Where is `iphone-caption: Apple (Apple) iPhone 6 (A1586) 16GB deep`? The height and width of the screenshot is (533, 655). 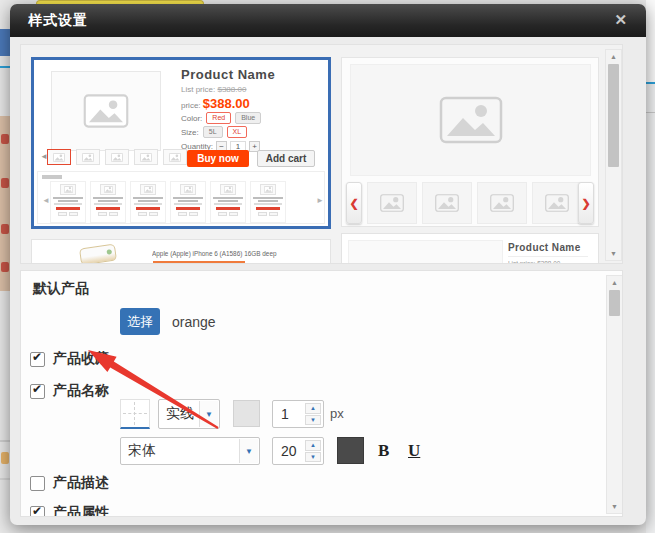
iphone-caption: Apple (Apple) iPhone 6 (A1586) 16GB deep is located at coordinates (214, 254).